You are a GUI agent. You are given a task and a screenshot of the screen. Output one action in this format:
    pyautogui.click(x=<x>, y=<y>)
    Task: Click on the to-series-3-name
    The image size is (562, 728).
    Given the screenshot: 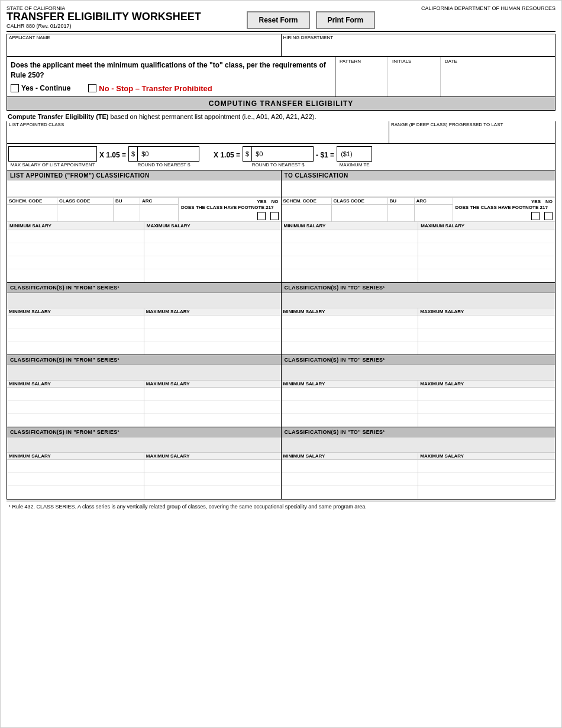 What is the action you would take?
    pyautogui.click(x=419, y=445)
    